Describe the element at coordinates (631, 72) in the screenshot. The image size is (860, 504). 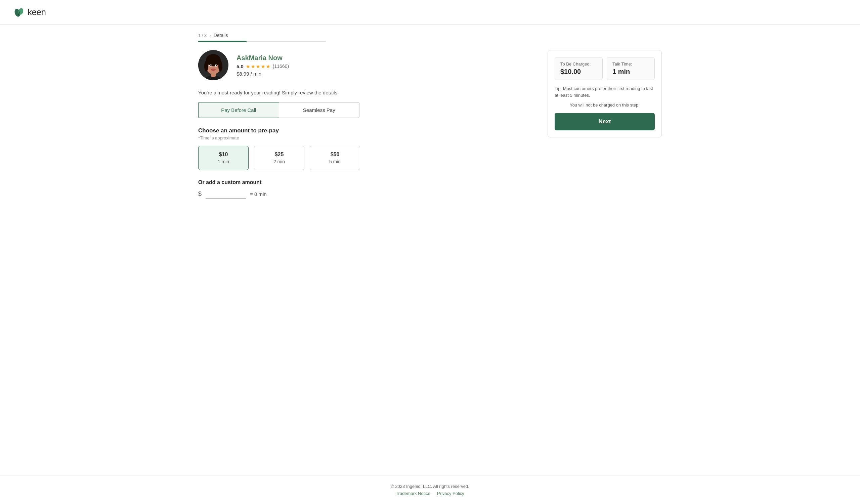
I see `talk-time-value: 1 min` at that location.